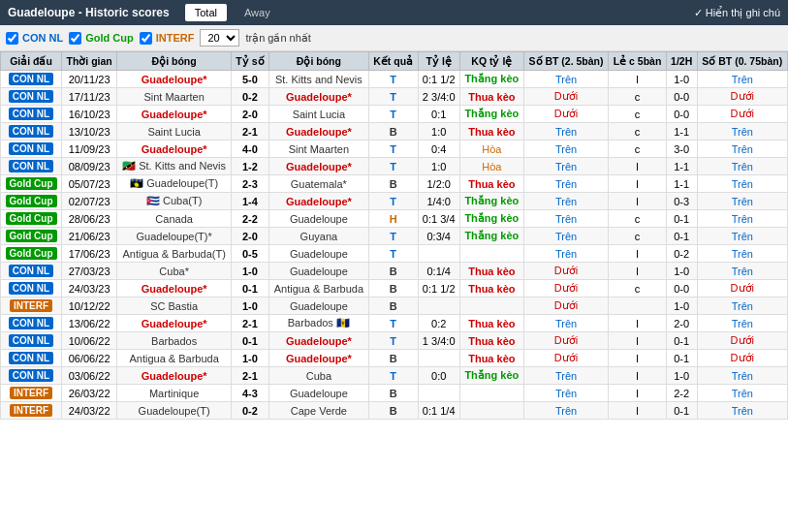  I want to click on cell-ratio: 0:2, so click(438, 324).